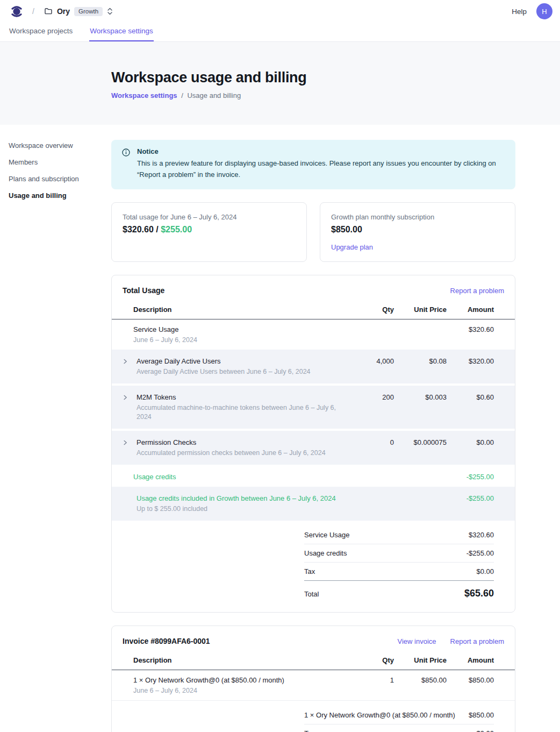 This screenshot has height=732, width=560. What do you see at coordinates (242, 330) in the screenshot?
I see `row-title: Service Usage` at bounding box center [242, 330].